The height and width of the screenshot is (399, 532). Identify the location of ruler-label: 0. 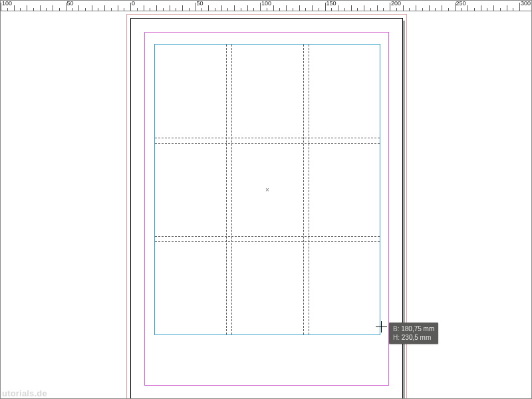
(133, 3).